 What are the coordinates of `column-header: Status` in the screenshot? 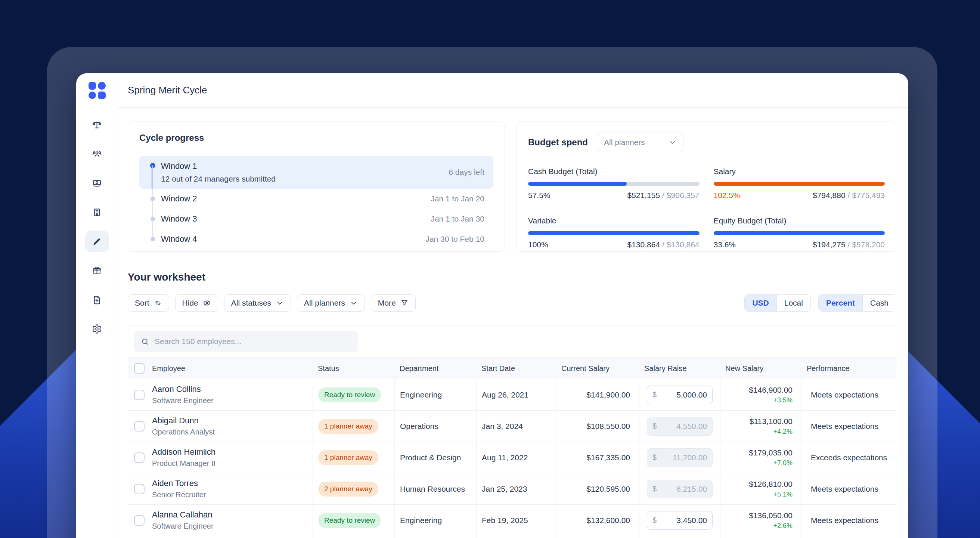 It's located at (354, 368).